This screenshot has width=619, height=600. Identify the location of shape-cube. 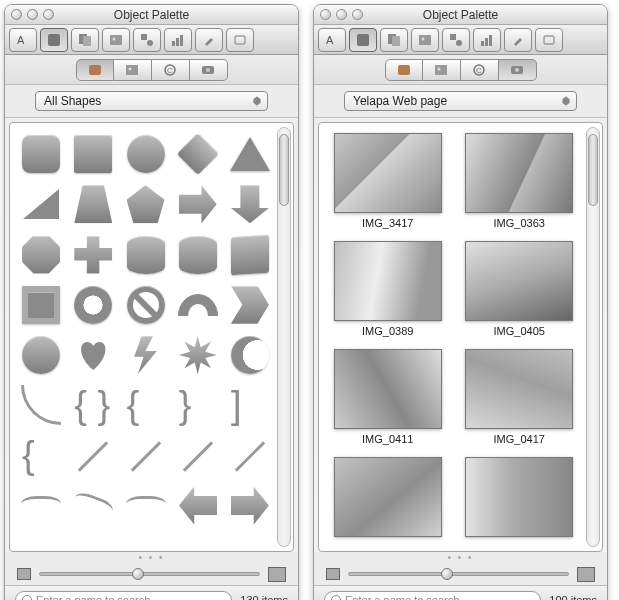
(250, 254).